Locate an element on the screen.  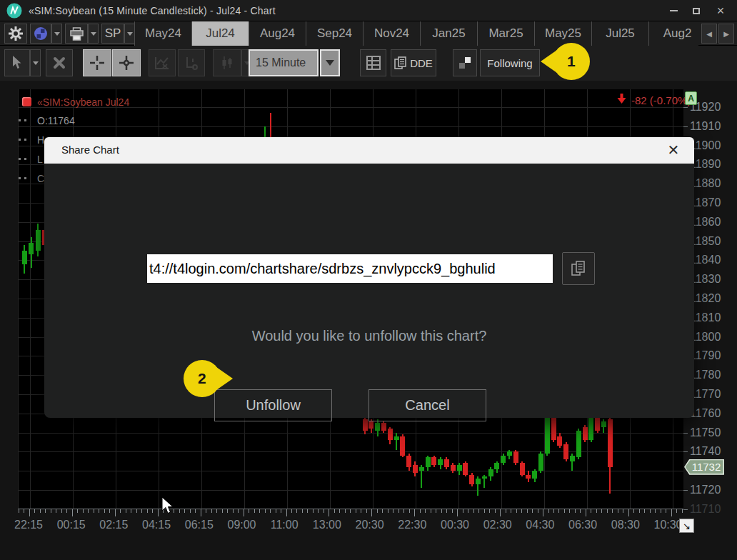
exchange-dropdown is located at coordinates (130, 34).